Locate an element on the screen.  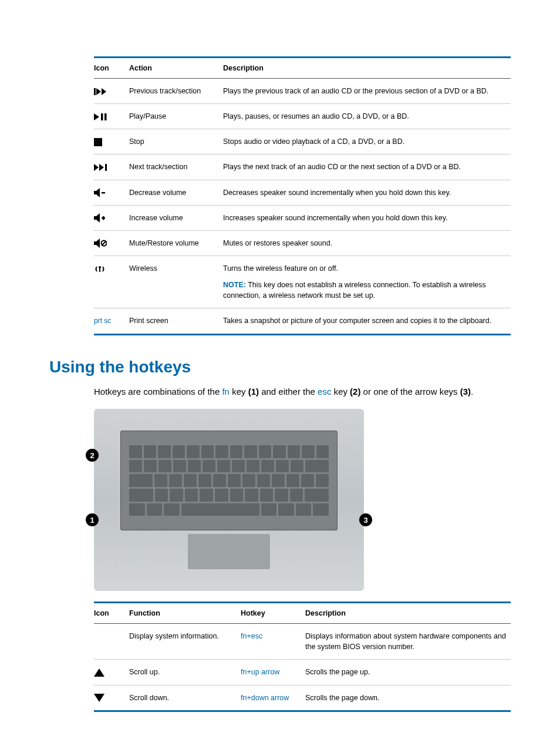
wireless-icon is located at coordinates (112, 282).